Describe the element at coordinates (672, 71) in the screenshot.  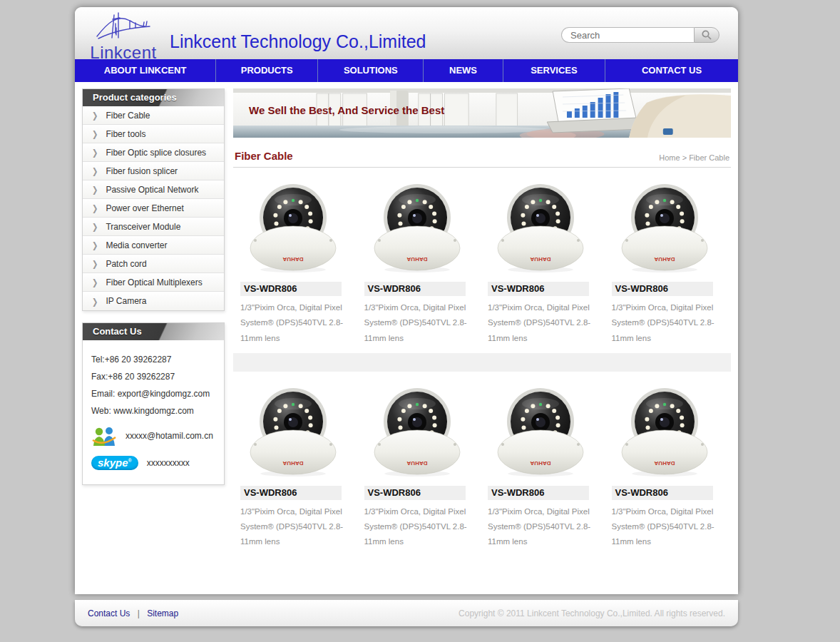
I see `nav-contact-us: CONTACT US` at that location.